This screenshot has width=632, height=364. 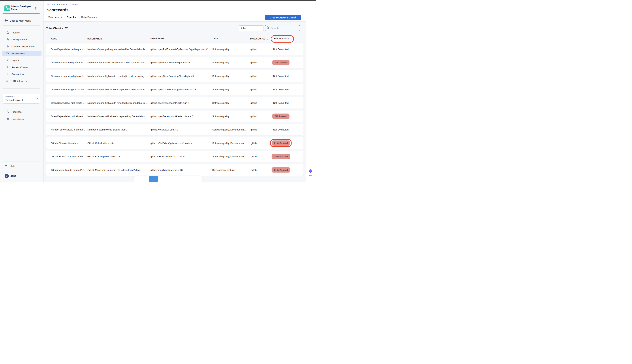 What do you see at coordinates (22, 67) in the screenshot?
I see `sidebar-item-access-control: Access Control` at bounding box center [22, 67].